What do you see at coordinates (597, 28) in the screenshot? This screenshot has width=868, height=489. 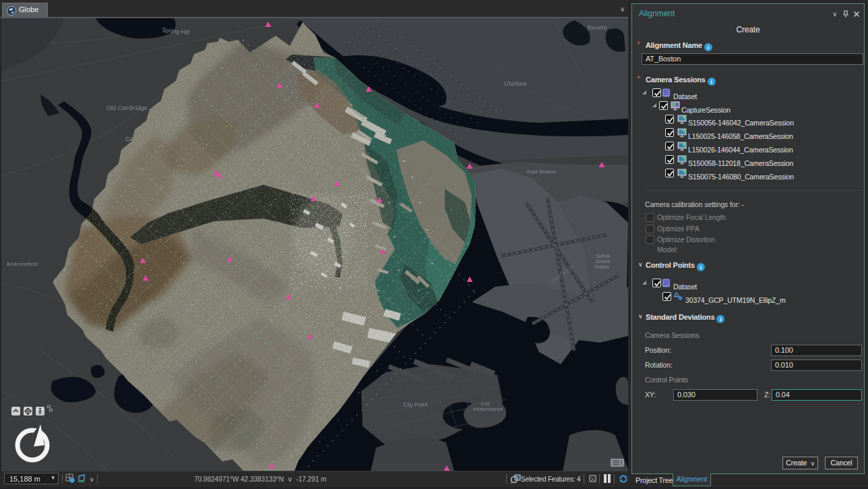 I see `svg-text: Revere` at bounding box center [597, 28].